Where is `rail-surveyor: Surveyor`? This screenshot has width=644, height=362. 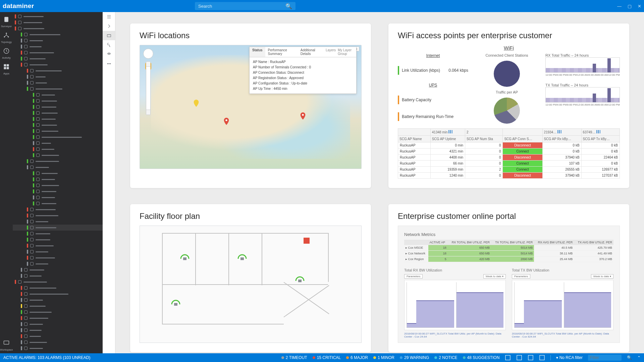
rail-surveyor: Surveyor is located at coordinates (6, 22).